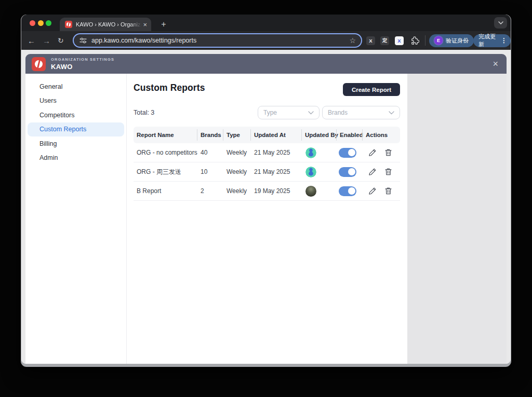 The width and height of the screenshot is (532, 397). I want to click on kawo-logo-icon, so click(38, 64).